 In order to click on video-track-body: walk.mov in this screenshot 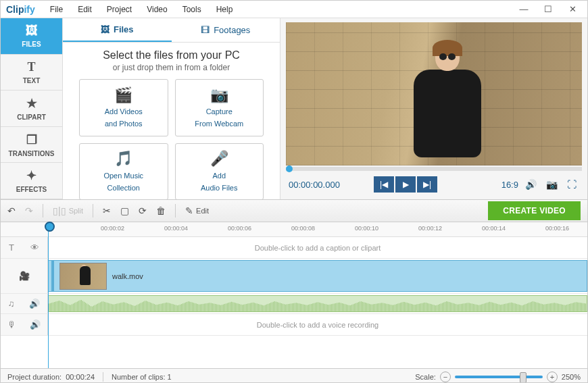, I will do `click(318, 276)`.